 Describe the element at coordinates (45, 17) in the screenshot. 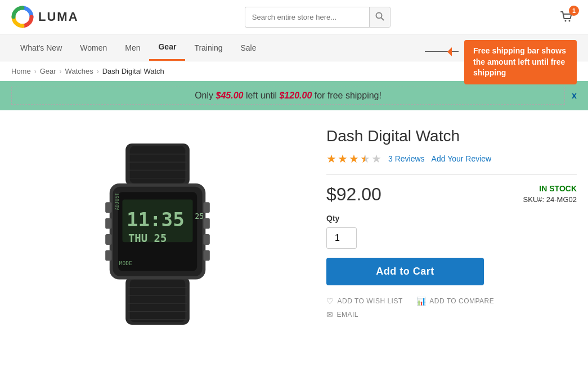

I see `logo-area: LUMA` at that location.